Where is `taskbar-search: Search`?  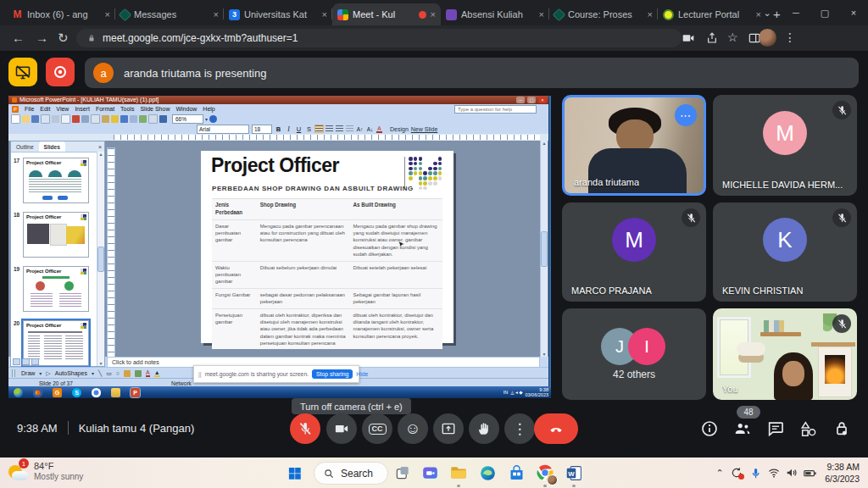 taskbar-search: Search is located at coordinates (351, 473).